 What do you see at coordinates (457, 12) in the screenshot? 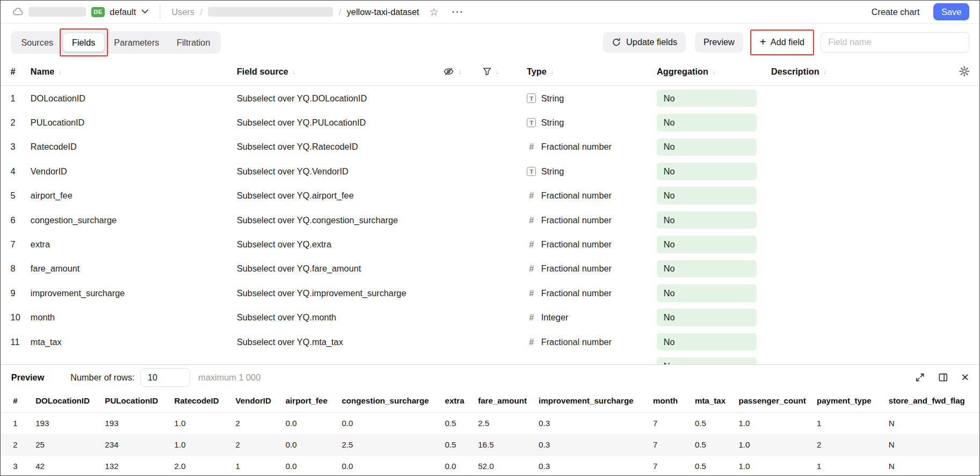
I see `more-actions-icon: ⋯` at bounding box center [457, 12].